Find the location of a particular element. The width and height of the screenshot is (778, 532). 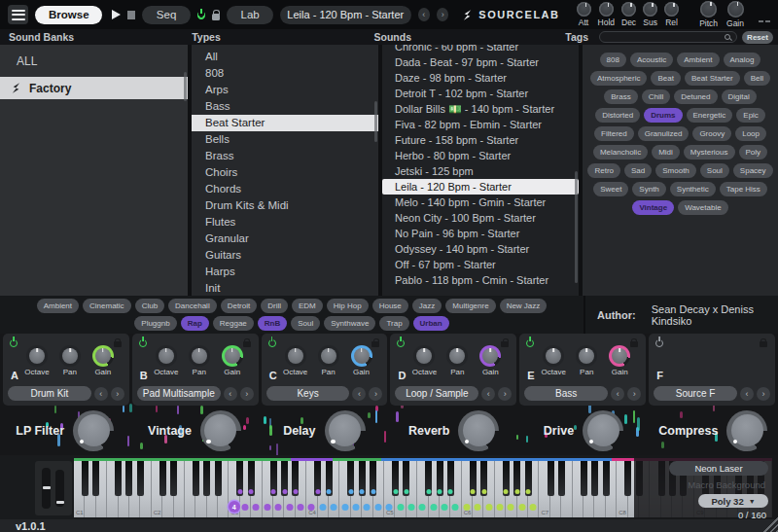

tag-chip: Groovy is located at coordinates (712, 134).